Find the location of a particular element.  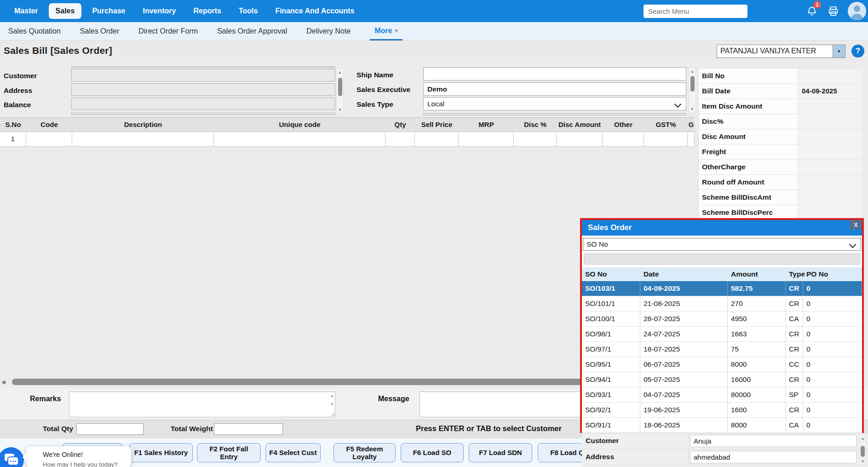

print-icon is located at coordinates (834, 11).